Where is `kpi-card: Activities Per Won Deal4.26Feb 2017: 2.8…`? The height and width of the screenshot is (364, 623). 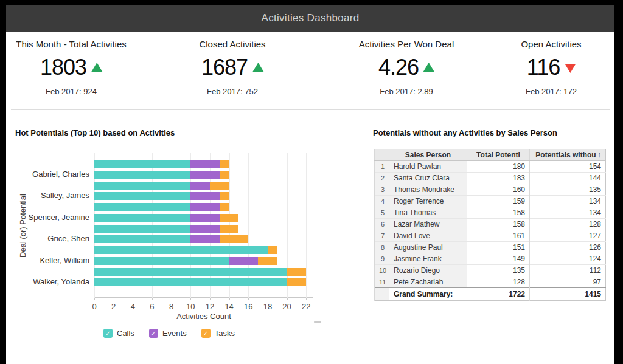
kpi-card: Activities Per Won Deal4.26Feb 2017: 2.8… is located at coordinates (406, 67).